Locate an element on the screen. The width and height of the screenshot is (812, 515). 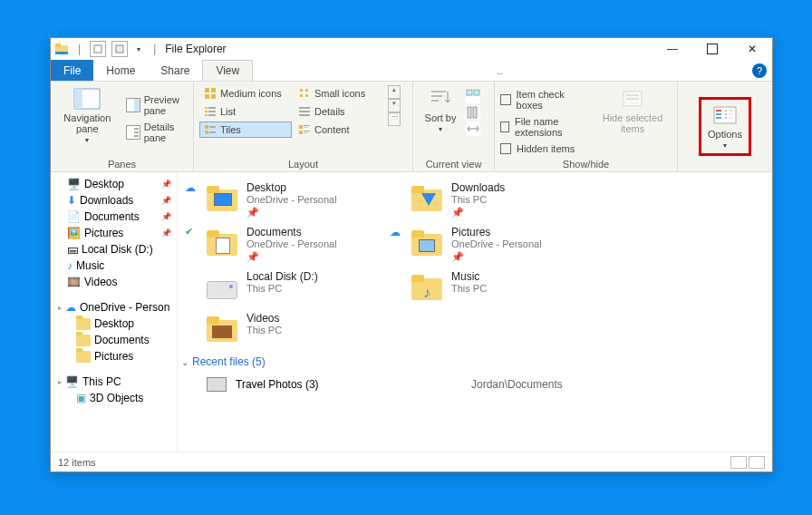
tab-view: View is located at coordinates (227, 71).